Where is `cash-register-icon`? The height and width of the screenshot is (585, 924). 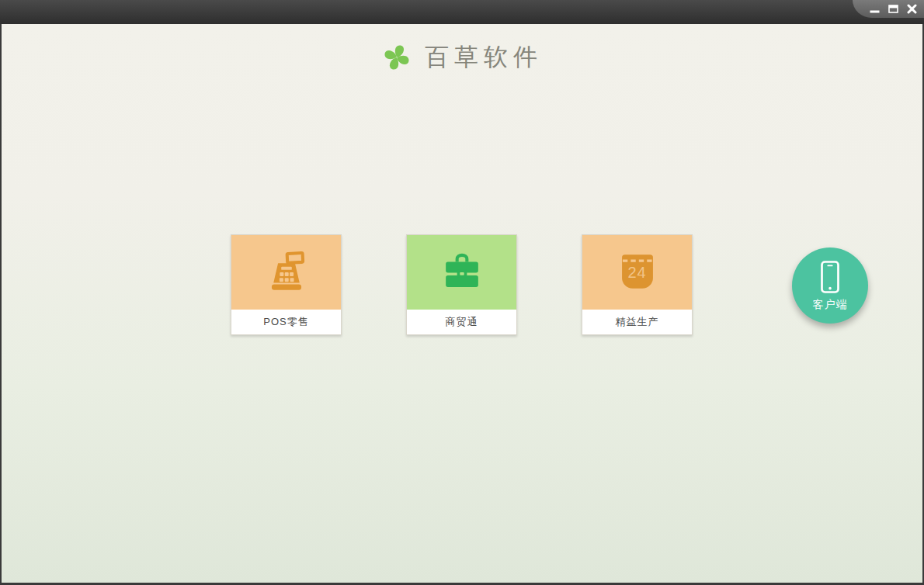 cash-register-icon is located at coordinates (287, 272).